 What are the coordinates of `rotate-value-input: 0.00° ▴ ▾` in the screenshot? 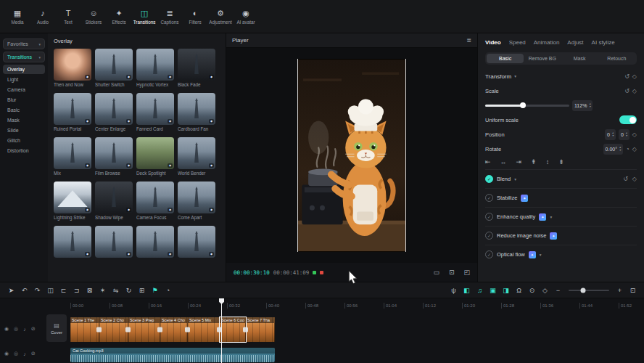 It's located at (614, 150).